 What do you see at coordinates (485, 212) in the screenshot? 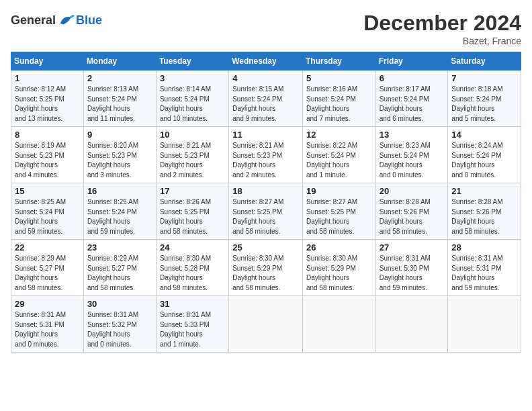
I see `day-cell: 21 Sunrise: 8:28 AMSunset: 5:26 PMDaylig…` at bounding box center [485, 212].